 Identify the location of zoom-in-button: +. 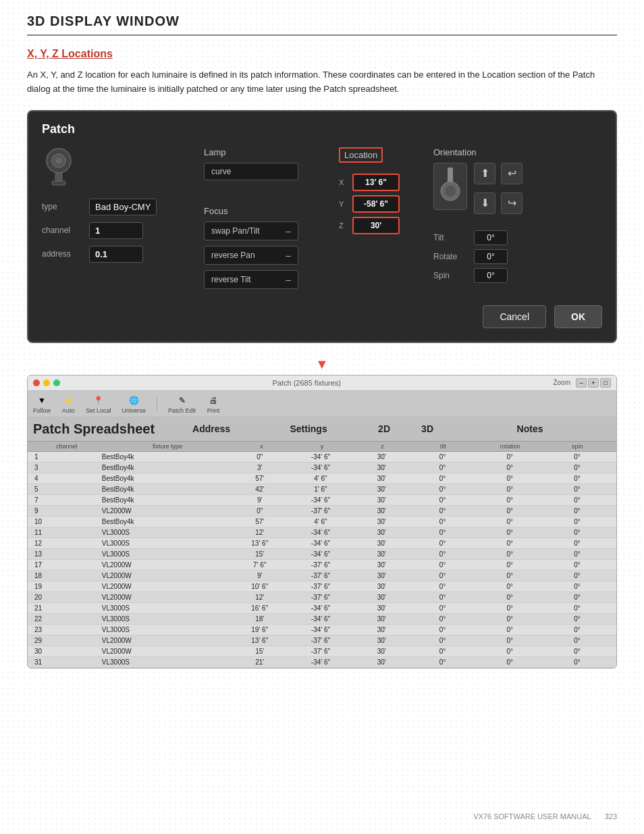
(593, 383).